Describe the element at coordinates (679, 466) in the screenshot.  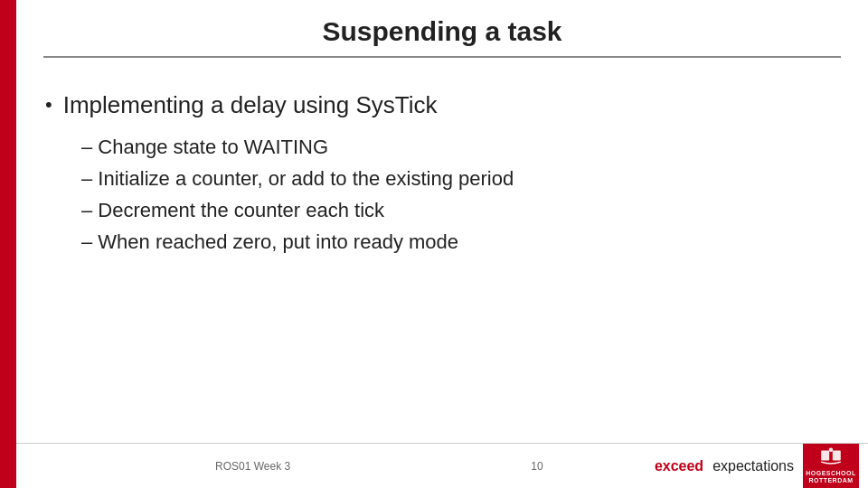
I see `exceed-label: exceed` at that location.